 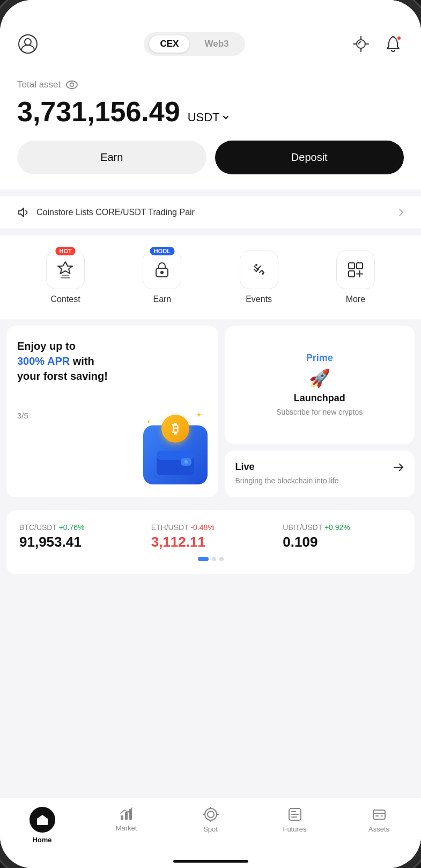 I want to click on megaphone-icon, so click(x=24, y=212).